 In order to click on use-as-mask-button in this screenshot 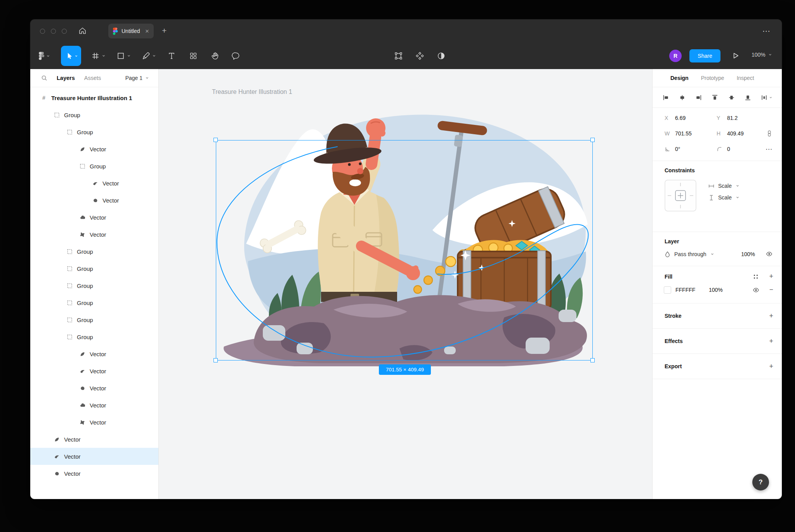, I will do `click(441, 56)`.